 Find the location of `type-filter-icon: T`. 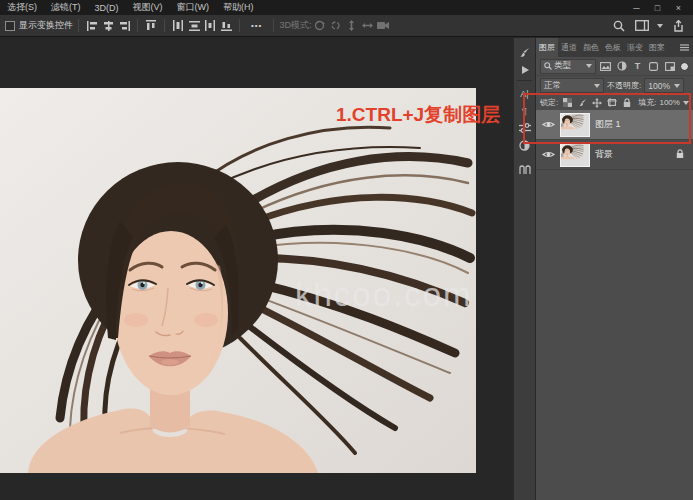

type-filter-icon: T is located at coordinates (638, 66).